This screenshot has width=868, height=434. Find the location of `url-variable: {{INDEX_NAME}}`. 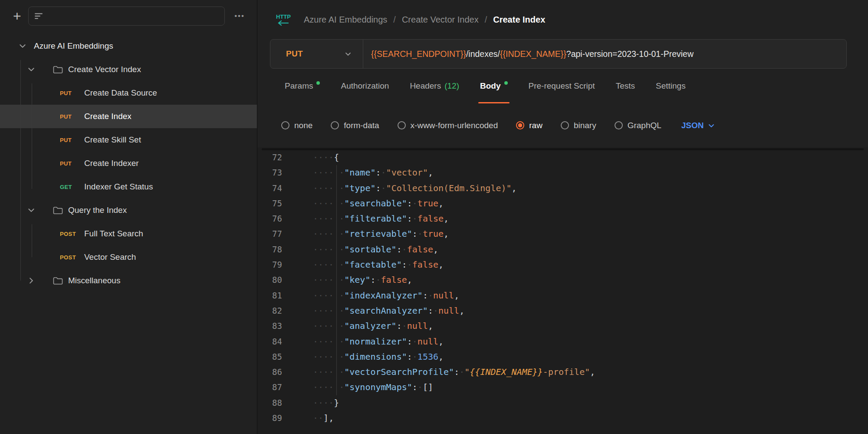

url-variable: {{INDEX_NAME}} is located at coordinates (533, 54).